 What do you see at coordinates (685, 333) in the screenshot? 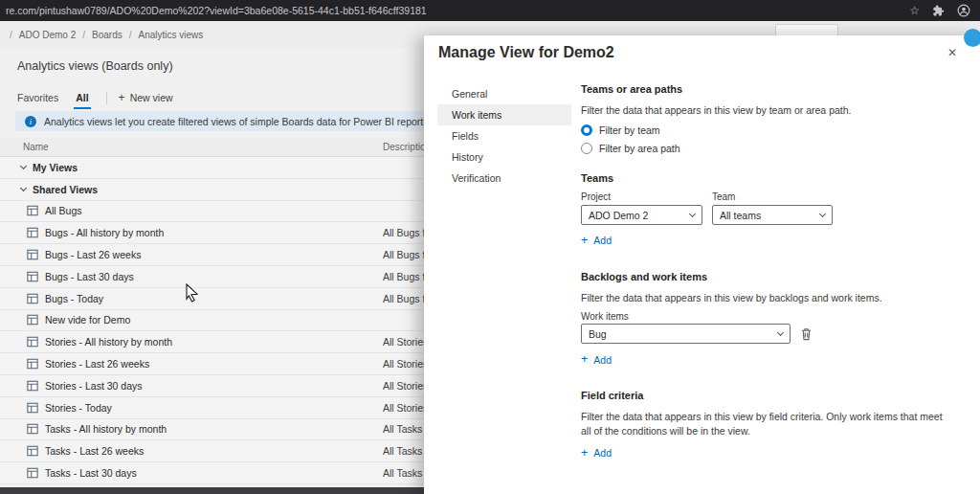
I see `work-item-dropdown: Bug` at bounding box center [685, 333].